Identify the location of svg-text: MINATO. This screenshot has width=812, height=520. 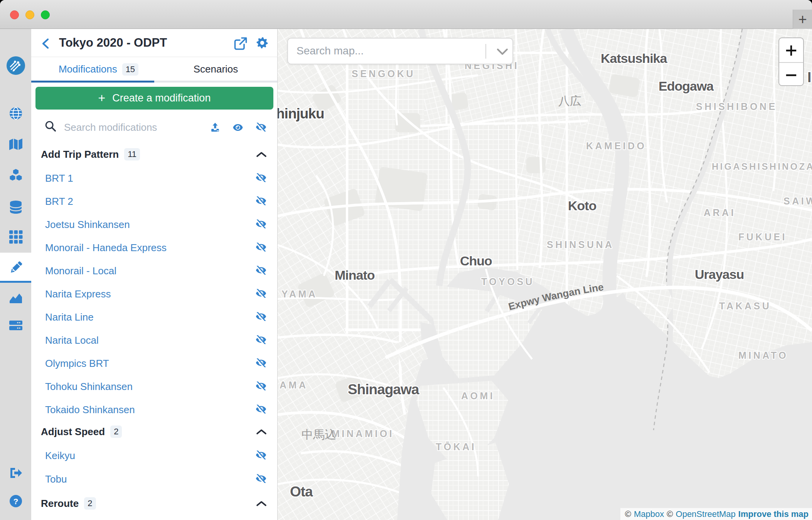
(763, 355).